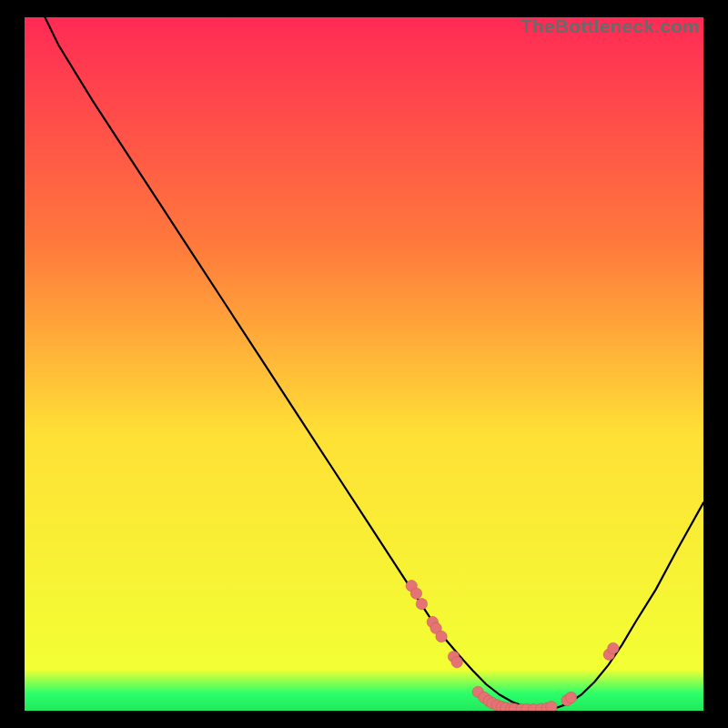  Describe the element at coordinates (610, 26) in the screenshot. I see `watermark-text: TheBottleneck.com` at that location.